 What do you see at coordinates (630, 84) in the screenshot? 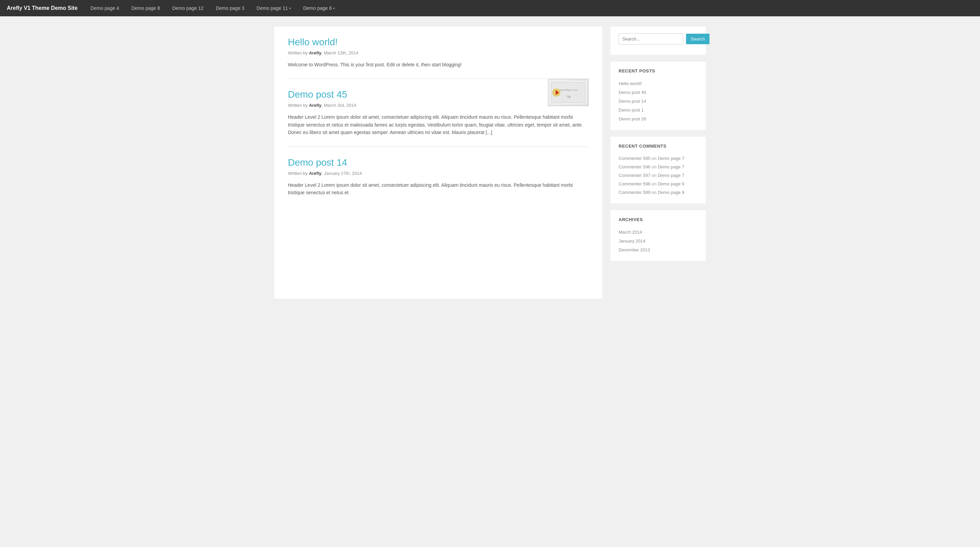
I see `recent-post-link-0: Hello world!` at bounding box center [630, 84].